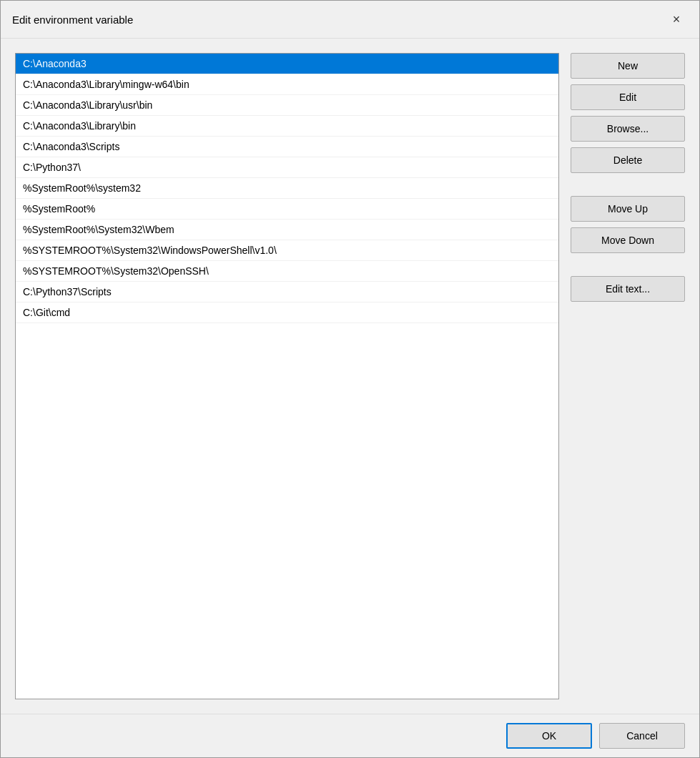 This screenshot has height=758, width=700. What do you see at coordinates (287, 147) in the screenshot?
I see `list-item: C:\Anaconda3\Scripts` at bounding box center [287, 147].